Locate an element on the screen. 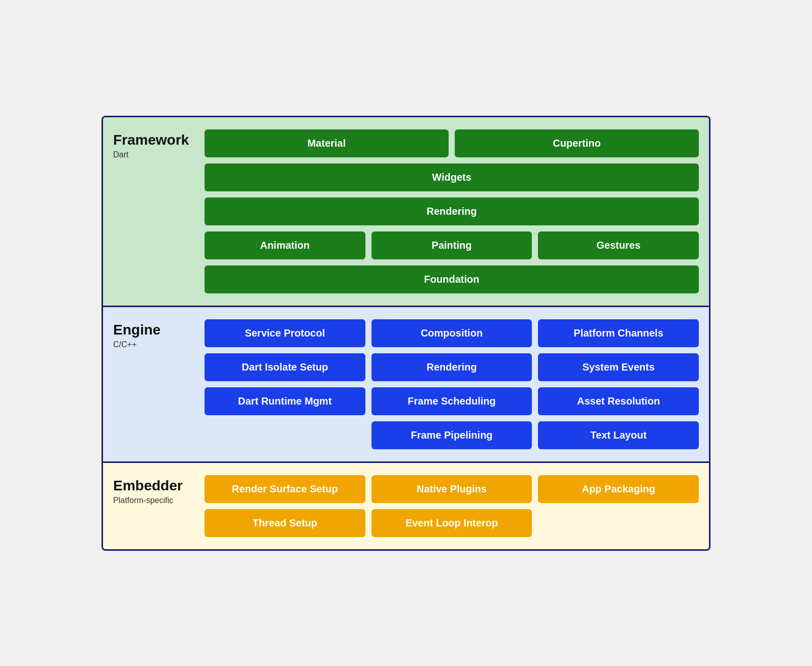 This screenshot has width=812, height=666. painting-chip: Painting is located at coordinates (452, 246).